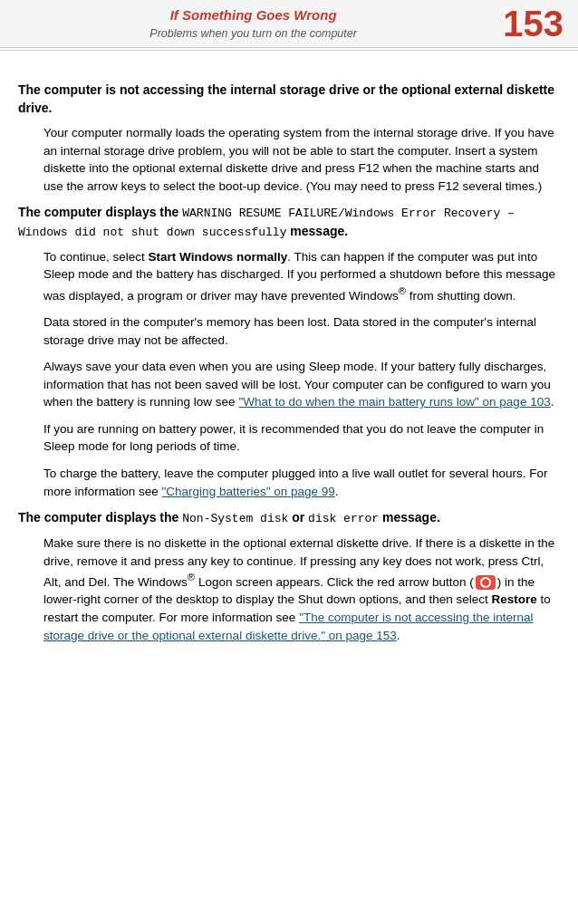  Describe the element at coordinates (302, 159) in the screenshot. I see `section-1-para-1: Your computer normally loads the operati…` at that location.